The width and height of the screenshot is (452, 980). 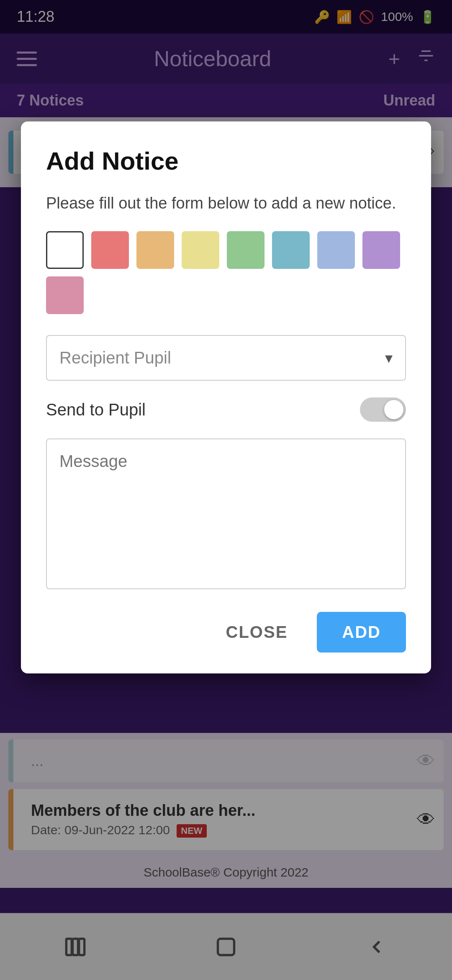 I want to click on dialog-buttons: CLOSE ADD, so click(x=226, y=632).